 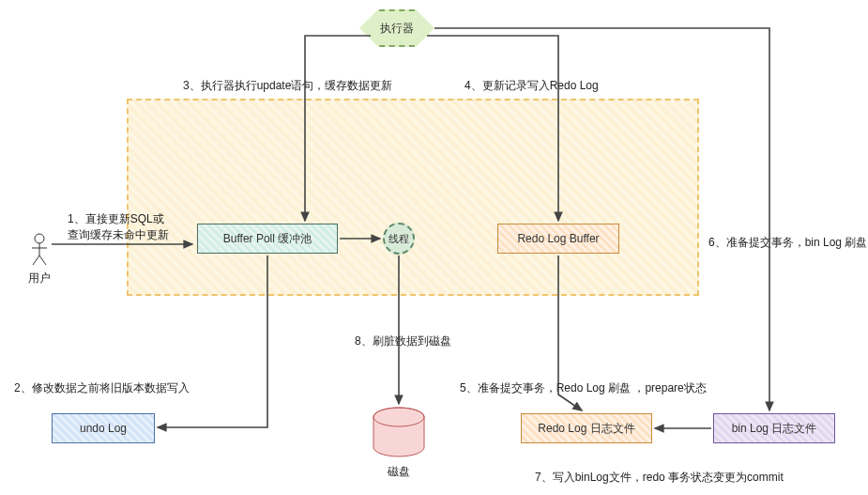 I want to click on bin-file-node: bin Log 日志文件, so click(x=774, y=428).